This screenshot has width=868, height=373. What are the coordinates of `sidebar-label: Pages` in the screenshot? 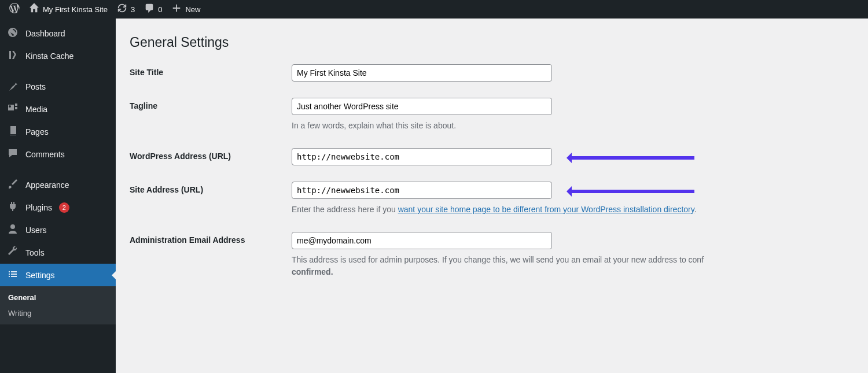 It's located at (37, 132).